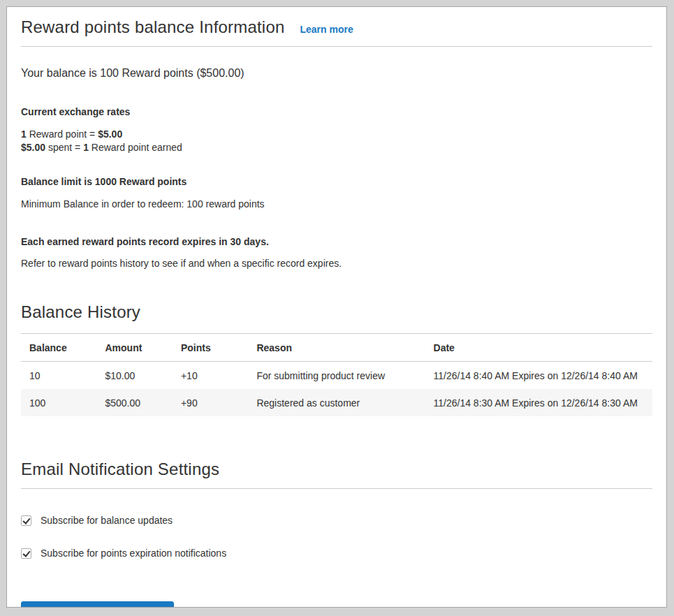 This screenshot has height=616, width=674. Describe the element at coordinates (337, 312) in the screenshot. I see `balance-history-title: Balance History` at that location.